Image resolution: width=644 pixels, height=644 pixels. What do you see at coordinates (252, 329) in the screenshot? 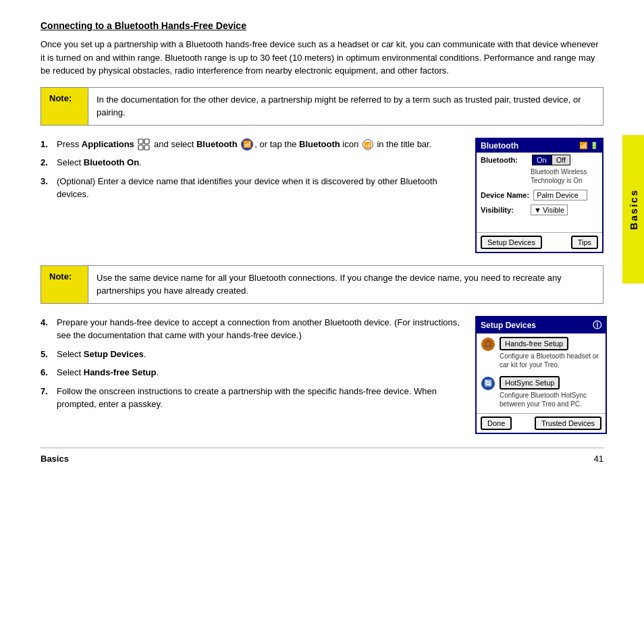
I see `step-4: 4. Prepare your hands-free device to acc…` at bounding box center [252, 329].